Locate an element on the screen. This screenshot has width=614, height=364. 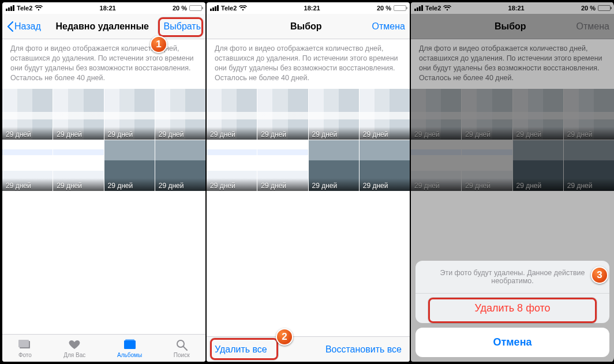
action-sheet-message: Эти фото будут удалены. Данное действие … is located at coordinates (512, 277).